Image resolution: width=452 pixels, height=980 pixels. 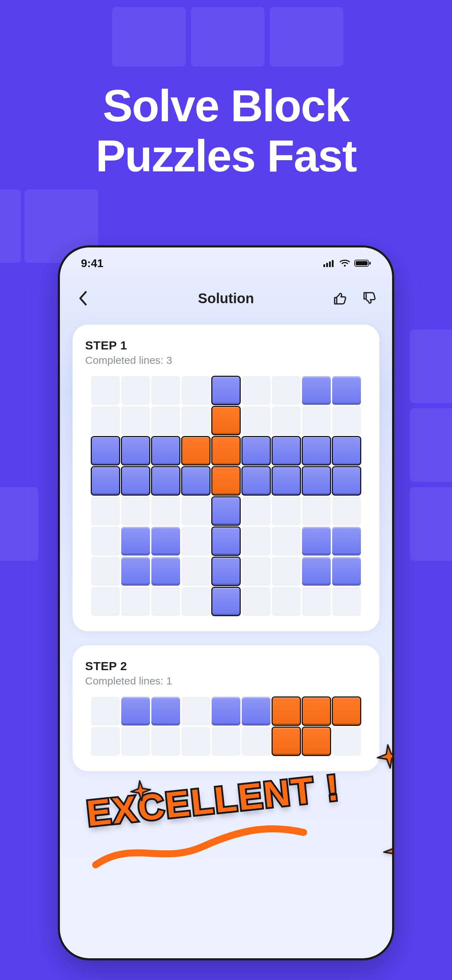 I want to click on squiggle-underline-icon, so click(x=199, y=845).